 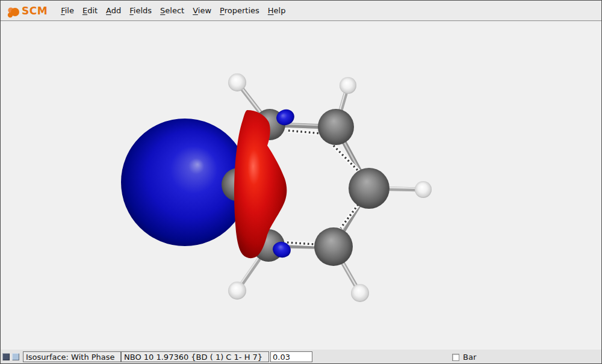 I want to click on hydrogen-atom-h3, so click(x=348, y=85).